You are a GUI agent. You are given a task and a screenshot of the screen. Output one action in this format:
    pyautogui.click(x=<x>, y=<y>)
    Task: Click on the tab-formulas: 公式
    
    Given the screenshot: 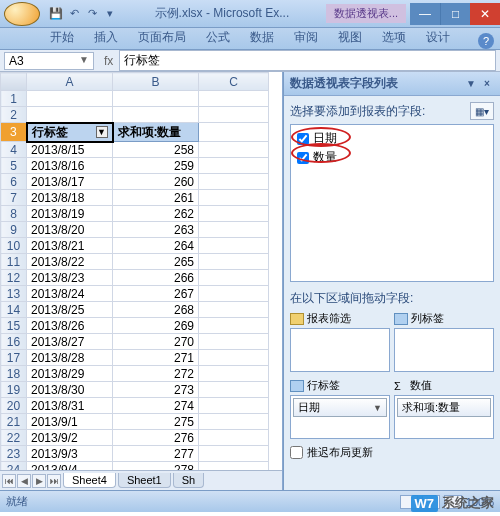 What is the action you would take?
    pyautogui.click(x=218, y=38)
    